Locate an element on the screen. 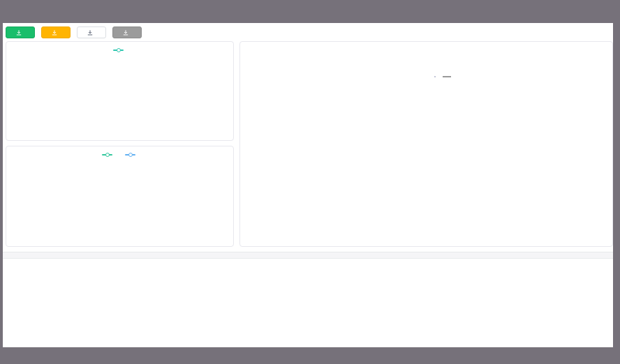  confusion-matrix-grid is located at coordinates (435, 77).